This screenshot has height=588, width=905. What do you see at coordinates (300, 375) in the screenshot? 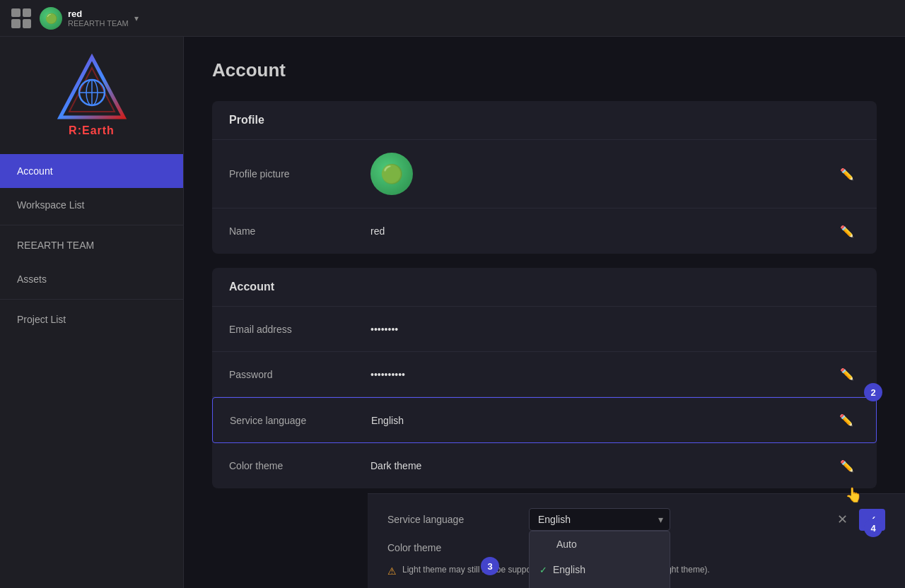
I see `password-label: Password` at bounding box center [300, 375].